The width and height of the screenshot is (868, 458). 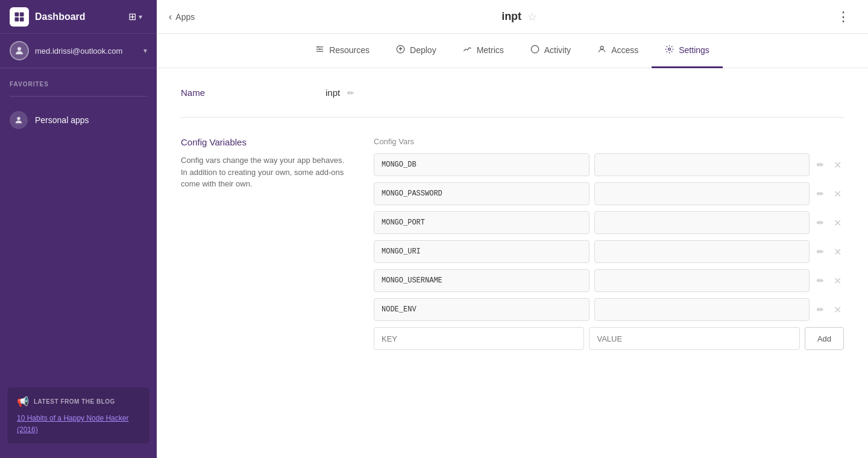 What do you see at coordinates (19, 51) in the screenshot?
I see `avatar` at bounding box center [19, 51].